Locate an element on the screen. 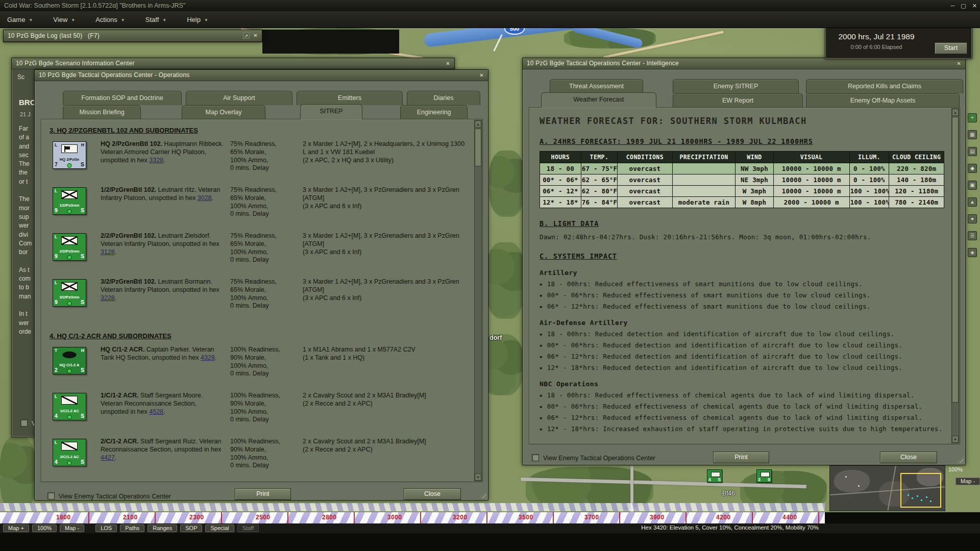  tab-reported-kills: Reported Kills and Claims is located at coordinates (885, 86).